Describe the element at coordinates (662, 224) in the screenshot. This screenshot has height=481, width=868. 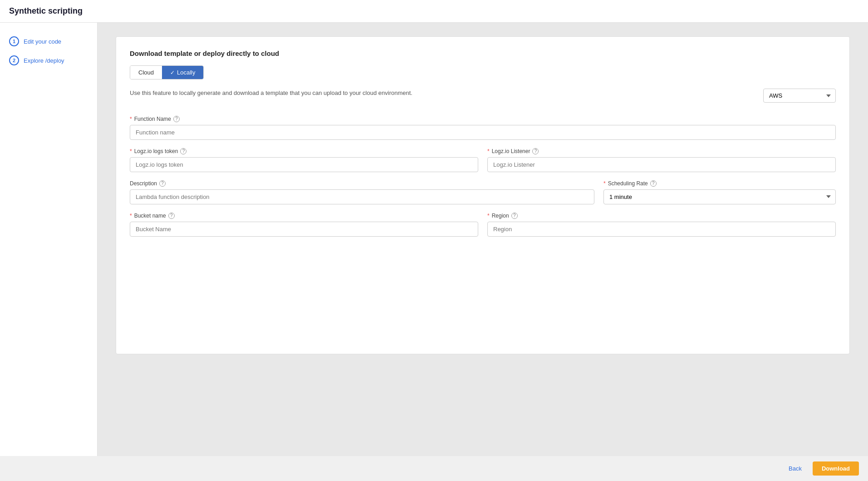
I see `region-col: * Region ?` at that location.